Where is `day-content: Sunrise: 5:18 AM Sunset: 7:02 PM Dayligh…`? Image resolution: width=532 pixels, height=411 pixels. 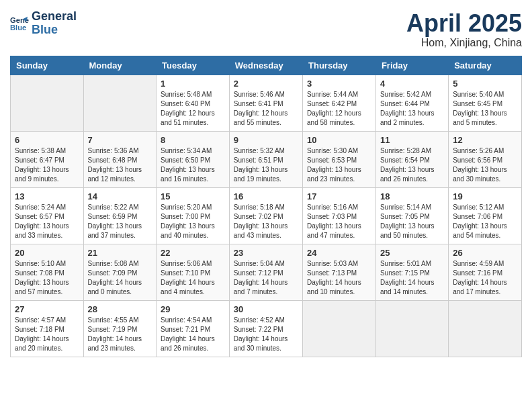 day-content: Sunrise: 5:18 AM Sunset: 7:02 PM Dayligh… is located at coordinates (266, 222).